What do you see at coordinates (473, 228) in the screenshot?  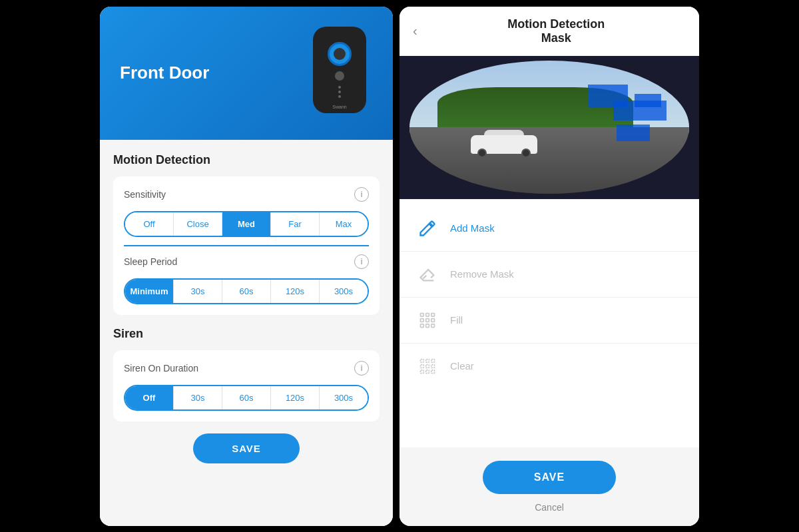 I see `add-mask-label: Add Mask` at bounding box center [473, 228].